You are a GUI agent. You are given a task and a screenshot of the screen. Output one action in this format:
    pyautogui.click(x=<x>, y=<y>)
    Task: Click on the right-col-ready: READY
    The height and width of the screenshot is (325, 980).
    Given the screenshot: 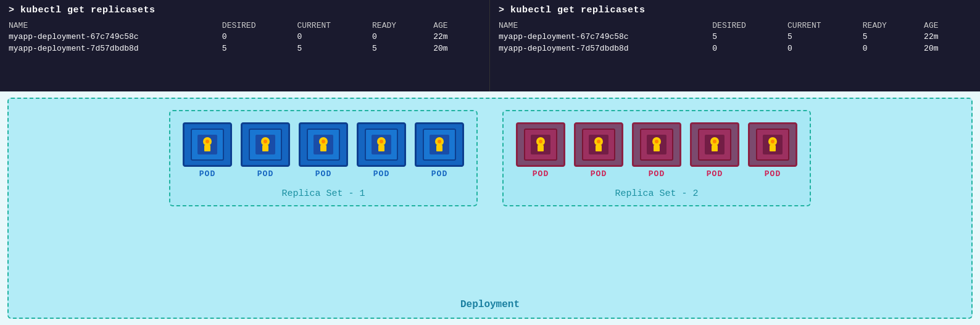 What is the action you would take?
    pyautogui.click(x=894, y=26)
    